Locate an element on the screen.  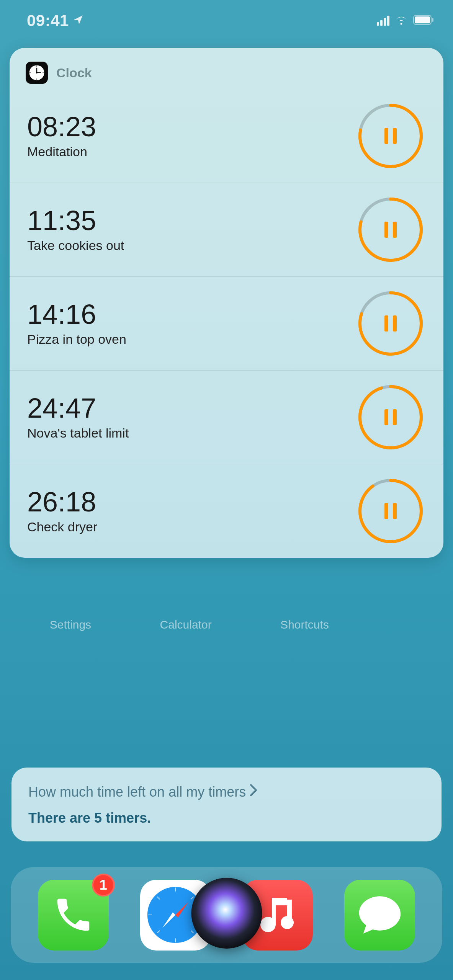
background-app-labels: Settings Calculator Shortcuts x is located at coordinates (227, 625).